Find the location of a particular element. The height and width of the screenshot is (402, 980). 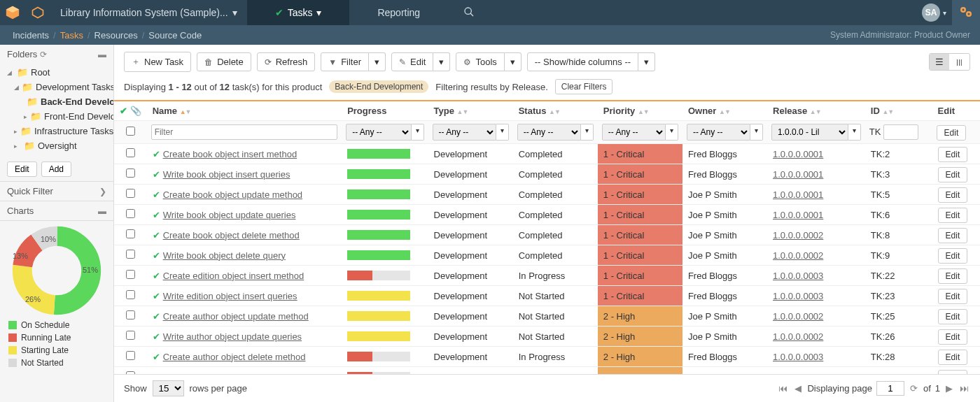

hex-icon is located at coordinates (38, 13).